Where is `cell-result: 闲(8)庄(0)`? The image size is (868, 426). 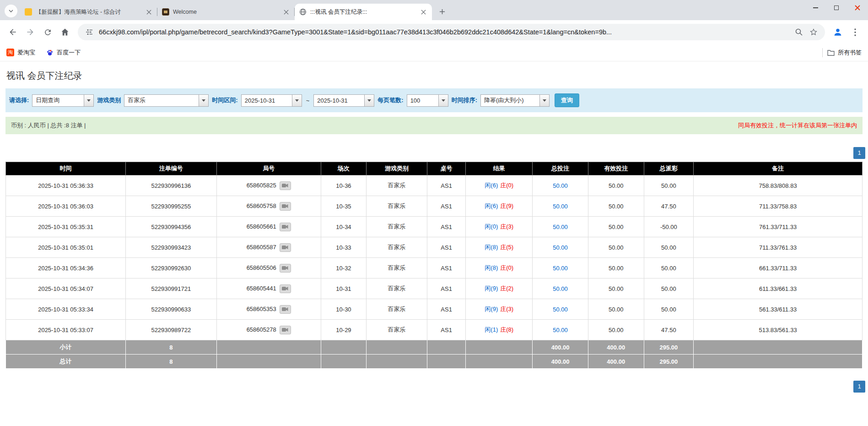
cell-result: 闲(8)庄(0) is located at coordinates (499, 268).